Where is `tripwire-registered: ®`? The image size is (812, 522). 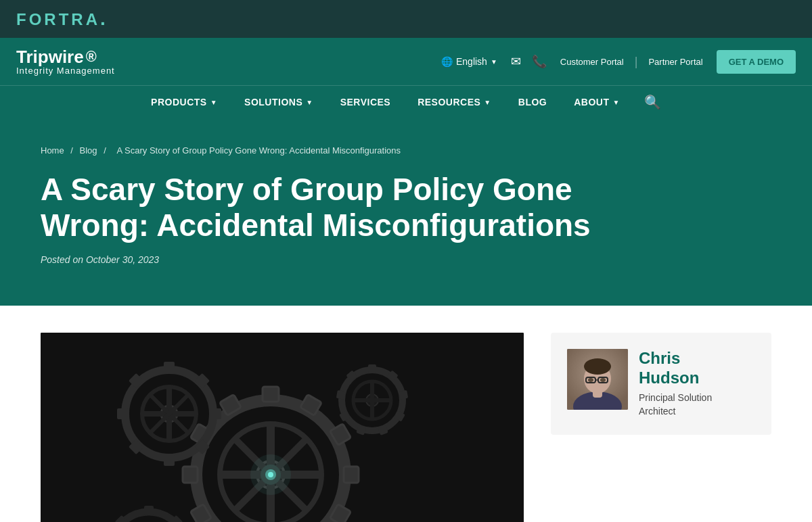 tripwire-registered: ® is located at coordinates (91, 57).